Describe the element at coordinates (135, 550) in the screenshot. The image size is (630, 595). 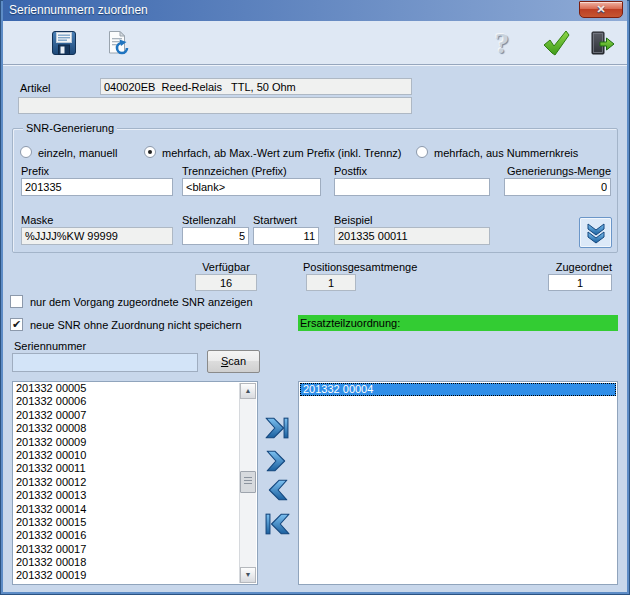
I see `available-serial-item: 201332 00017` at that location.